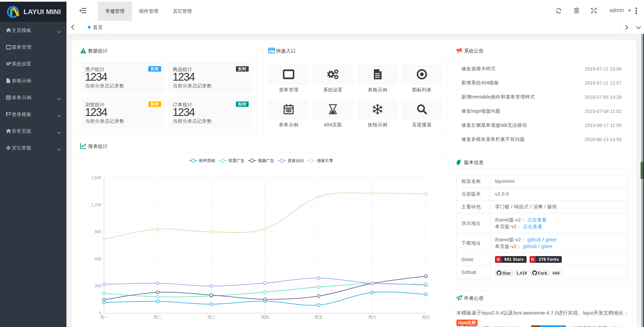 The image size is (644, 327). What do you see at coordinates (98, 259) in the screenshot?
I see `svg-text: 600` at bounding box center [98, 259].